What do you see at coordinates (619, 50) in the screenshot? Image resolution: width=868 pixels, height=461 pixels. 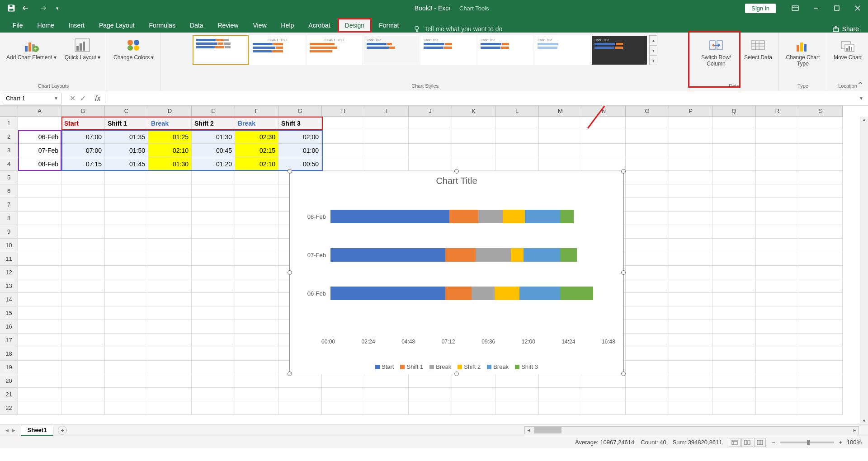 I see `chart-style-8: Chart Title` at bounding box center [619, 50].